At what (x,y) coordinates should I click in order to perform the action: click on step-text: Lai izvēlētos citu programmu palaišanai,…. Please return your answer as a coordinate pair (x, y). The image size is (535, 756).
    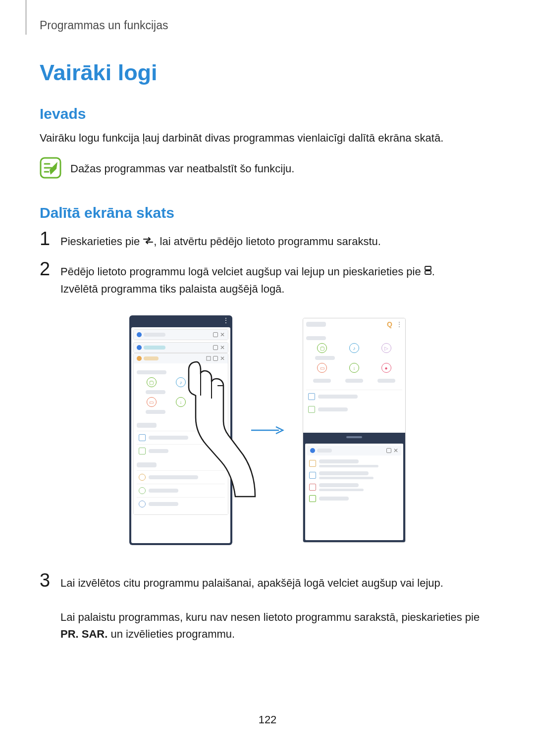
    Looking at the image, I should click on (278, 608).